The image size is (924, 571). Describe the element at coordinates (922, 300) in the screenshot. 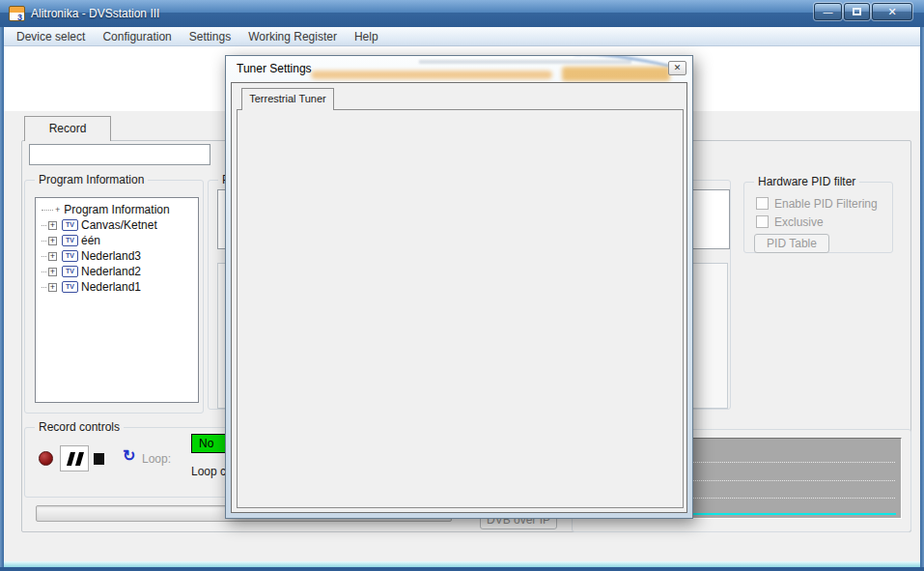

I see `window-border-right` at that location.